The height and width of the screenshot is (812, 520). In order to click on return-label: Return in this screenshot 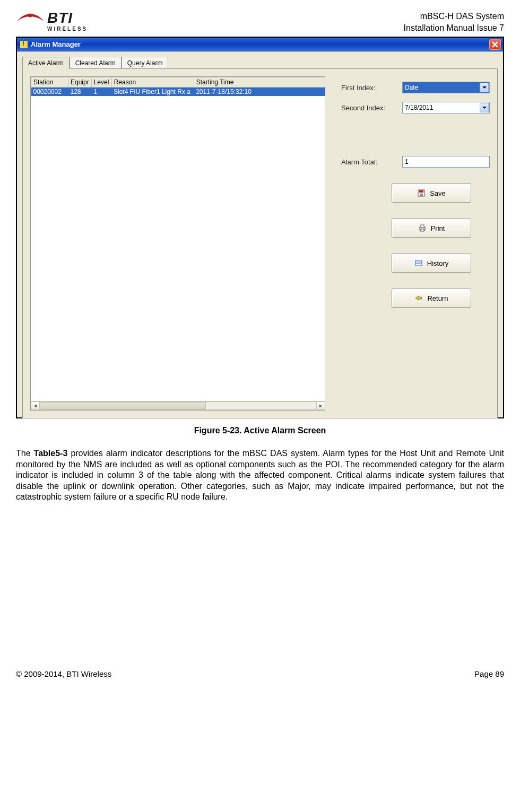, I will do `click(437, 298)`.